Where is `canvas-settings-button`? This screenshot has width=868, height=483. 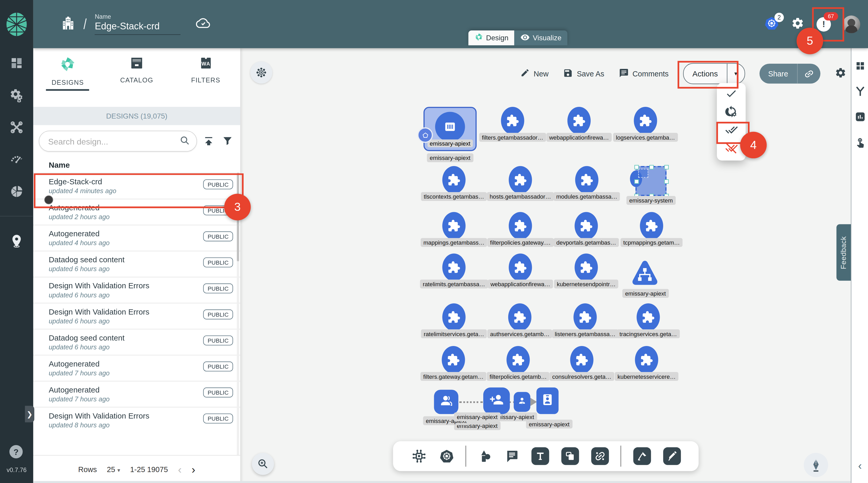 canvas-settings-button is located at coordinates (840, 73).